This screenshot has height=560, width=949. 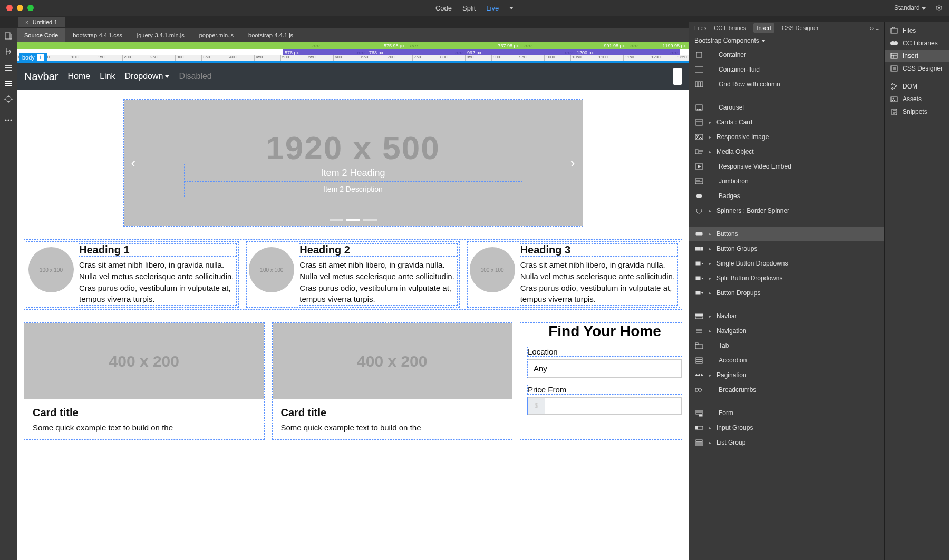 I want to click on insert-item: ▸Input Groups, so click(x=787, y=428).